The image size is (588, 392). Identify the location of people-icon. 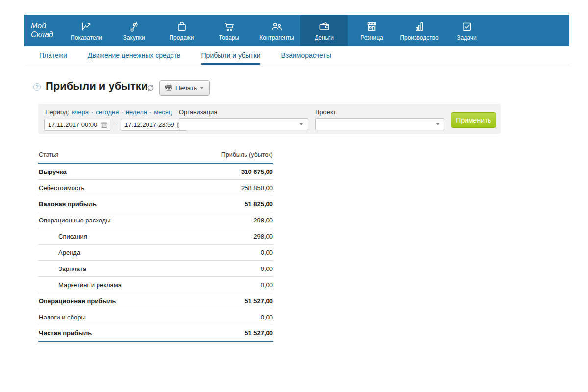
(277, 26).